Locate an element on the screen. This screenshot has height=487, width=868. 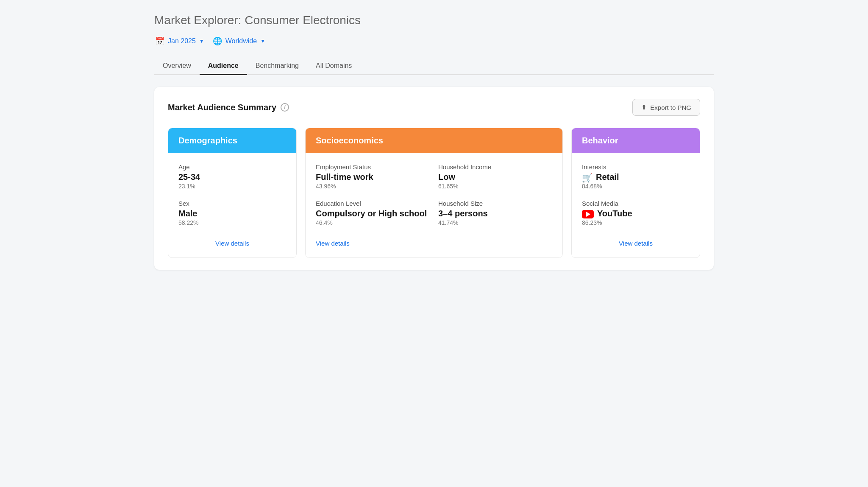
info-icon: i is located at coordinates (285, 107).